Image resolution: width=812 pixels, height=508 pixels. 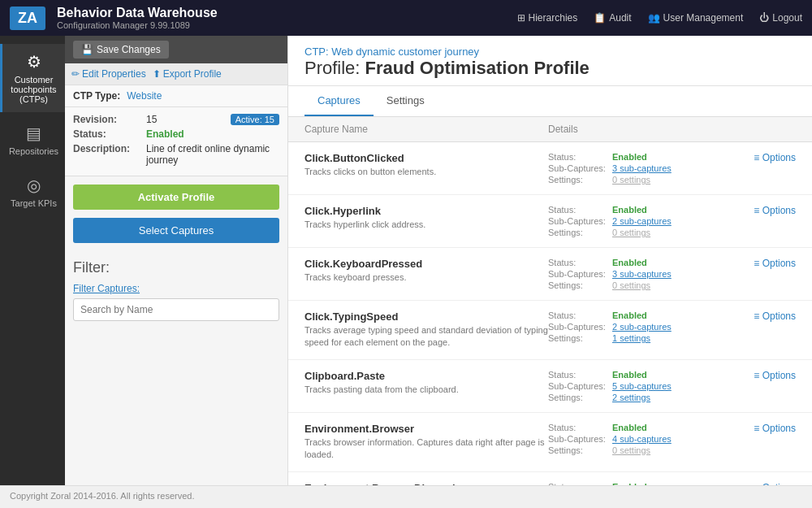 What do you see at coordinates (551, 169) in the screenshot?
I see `table-row: Click.ButtonClicked Tracks clicks on but…` at bounding box center [551, 169].